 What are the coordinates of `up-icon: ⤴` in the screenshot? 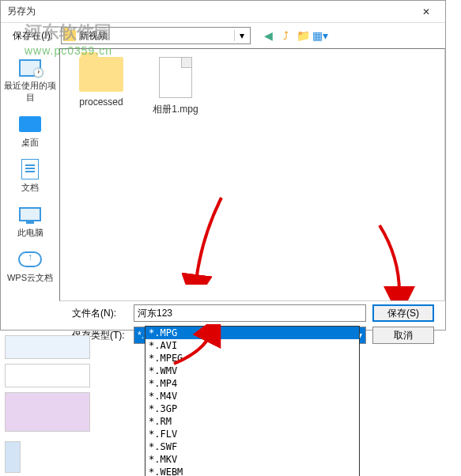 It's located at (285, 36).